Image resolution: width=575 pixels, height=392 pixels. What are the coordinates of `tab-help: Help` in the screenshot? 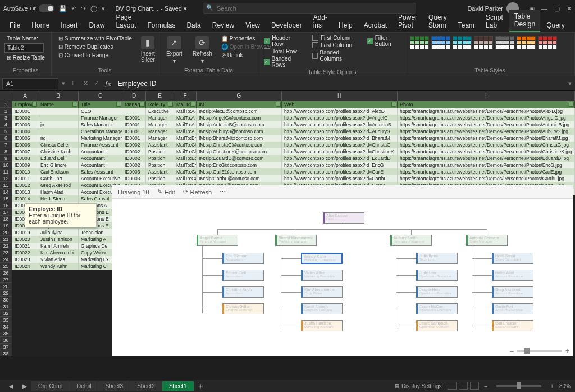 It's located at (346, 25).